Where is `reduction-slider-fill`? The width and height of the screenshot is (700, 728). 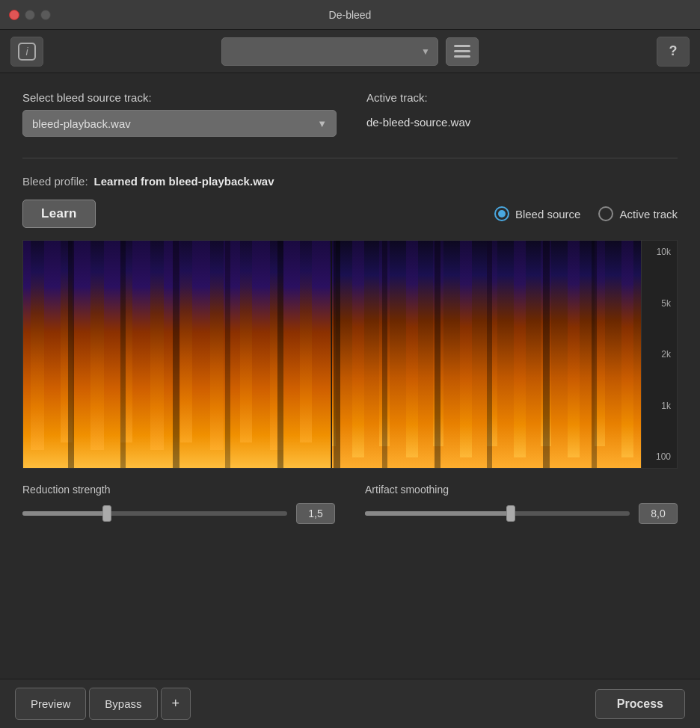
reduction-slider-fill is located at coordinates (64, 513).